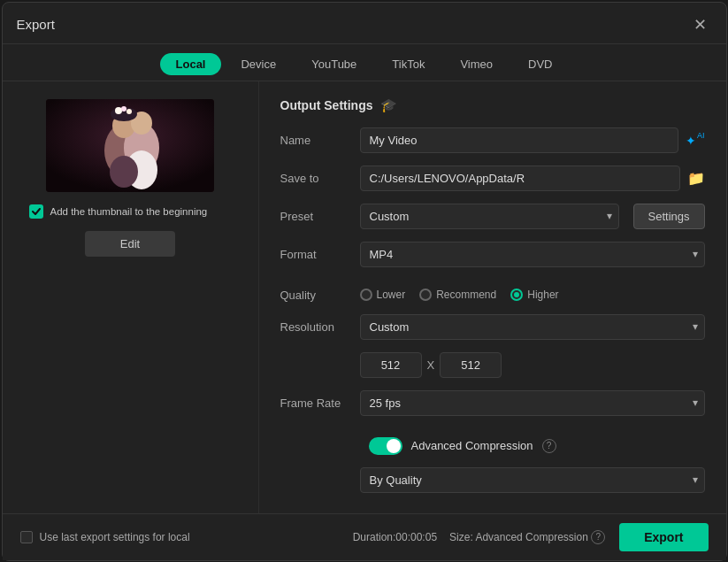 This screenshot has width=728, height=562. What do you see at coordinates (533, 295) in the screenshot?
I see `quality-control: Lower Recommend Higher` at bounding box center [533, 295].